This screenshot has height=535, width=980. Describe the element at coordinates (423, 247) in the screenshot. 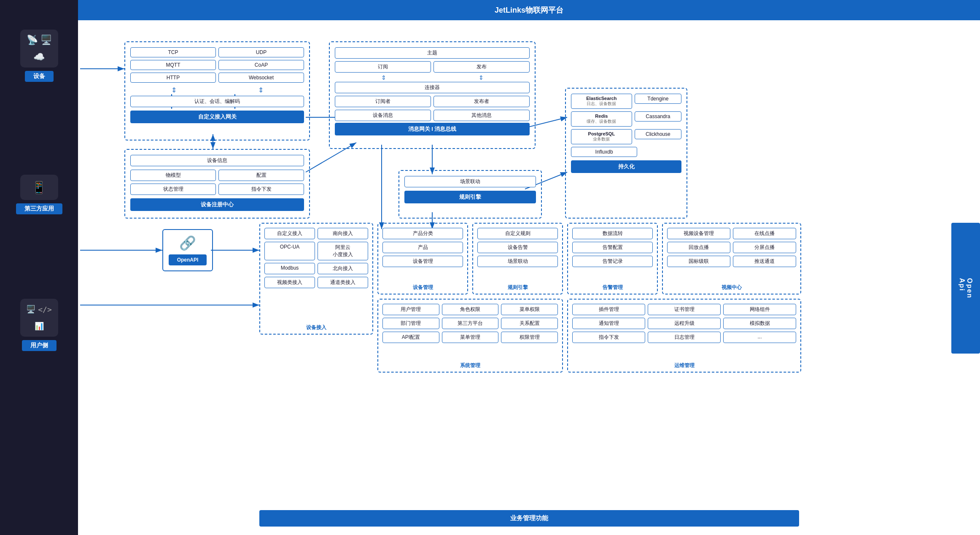

I see `product-chip: 产品` at that location.